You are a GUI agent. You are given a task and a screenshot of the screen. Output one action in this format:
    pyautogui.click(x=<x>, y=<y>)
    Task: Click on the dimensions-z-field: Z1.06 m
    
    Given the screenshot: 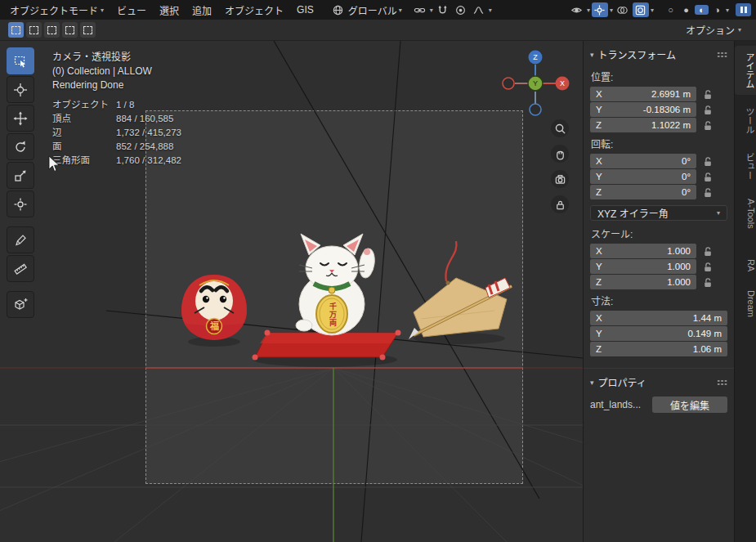 What is the action you would take?
    pyautogui.click(x=659, y=349)
    